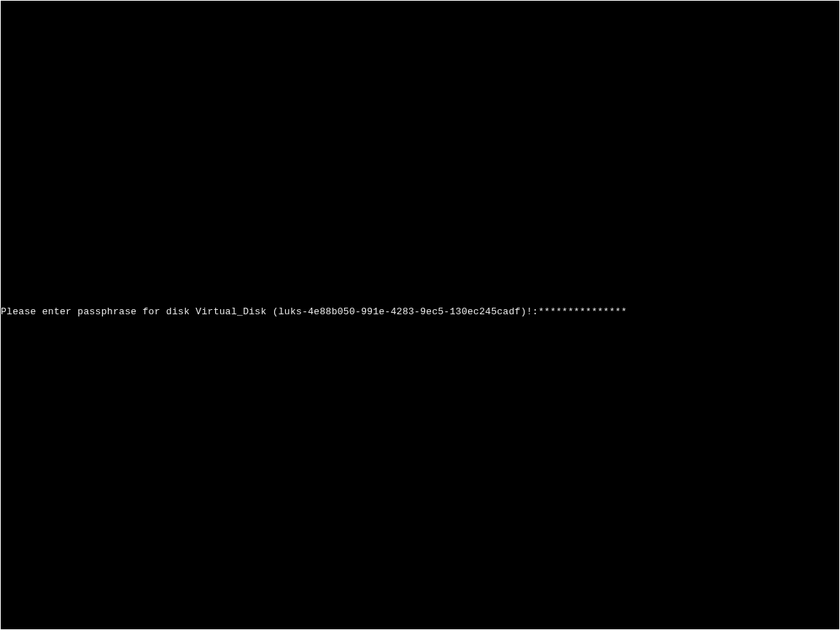 This screenshot has height=630, width=840. I want to click on luks-passphrase-prompt-text: Please enter passphrase for disk Virtual…, so click(270, 312).